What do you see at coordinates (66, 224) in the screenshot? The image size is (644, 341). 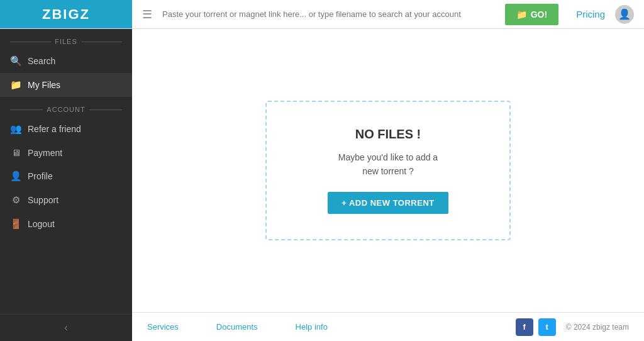 I see `sidebar-item-logout: 🚪 Logout` at bounding box center [66, 224].